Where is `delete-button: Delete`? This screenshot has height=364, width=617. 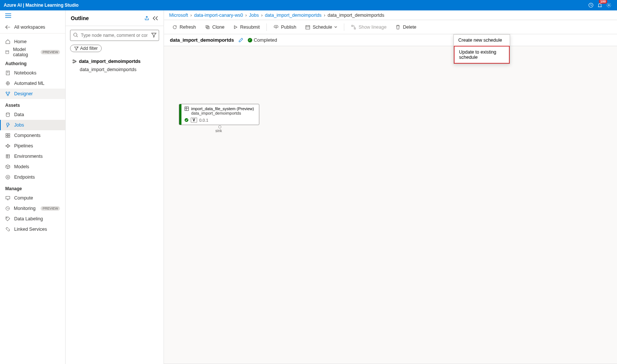 delete-button: Delete is located at coordinates (406, 27).